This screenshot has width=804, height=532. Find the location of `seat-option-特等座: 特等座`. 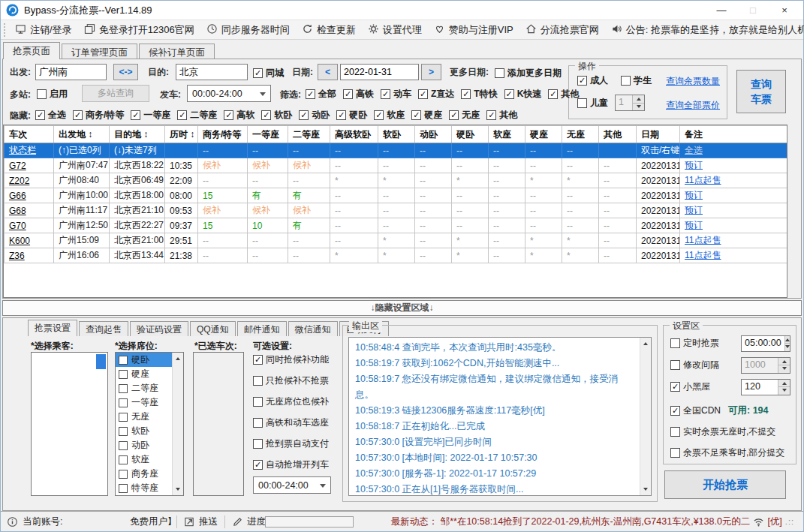

seat-option-特等座: 特等座 is located at coordinates (144, 488).